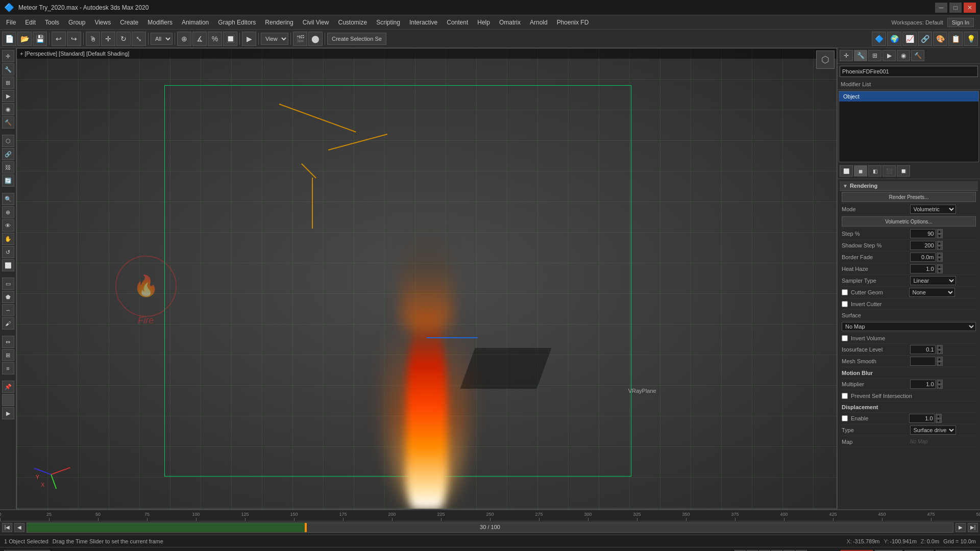 The image size is (980, 551). Describe the element at coordinates (903, 171) in the screenshot. I see `panel-icon-5: 🔲` at that location.